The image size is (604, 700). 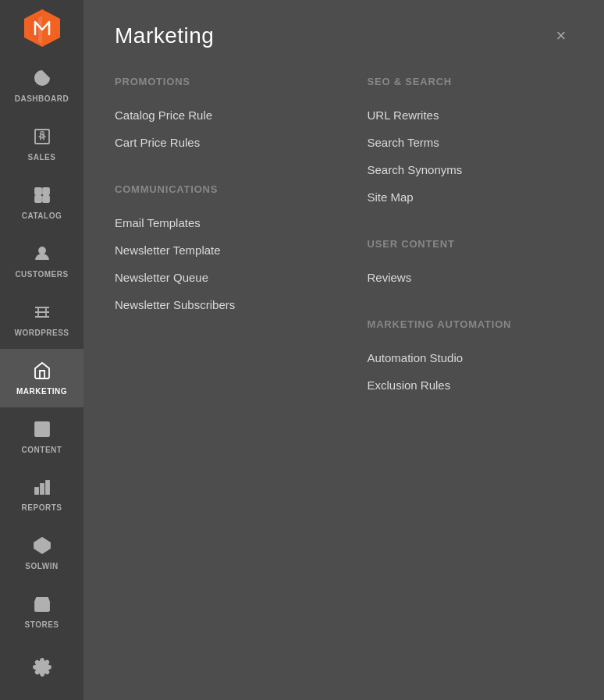 What do you see at coordinates (42, 314) in the screenshot?
I see `wordpress-icon` at bounding box center [42, 314].